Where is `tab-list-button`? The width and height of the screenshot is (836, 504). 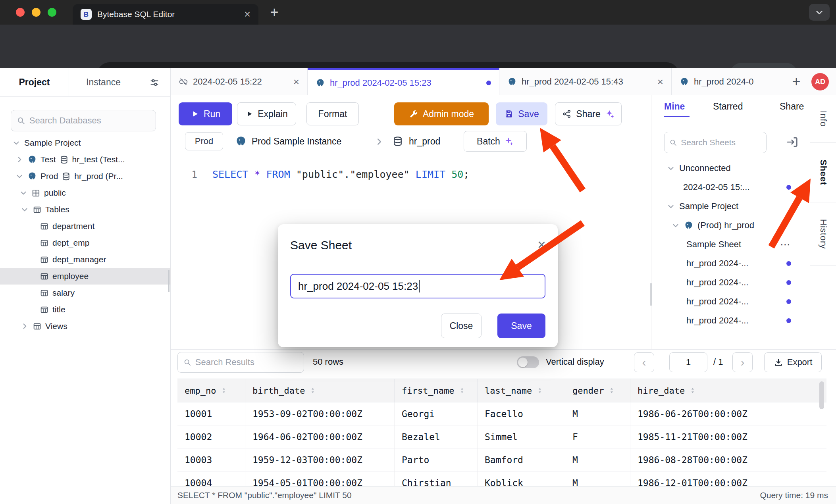 tab-list-button is located at coordinates (819, 12).